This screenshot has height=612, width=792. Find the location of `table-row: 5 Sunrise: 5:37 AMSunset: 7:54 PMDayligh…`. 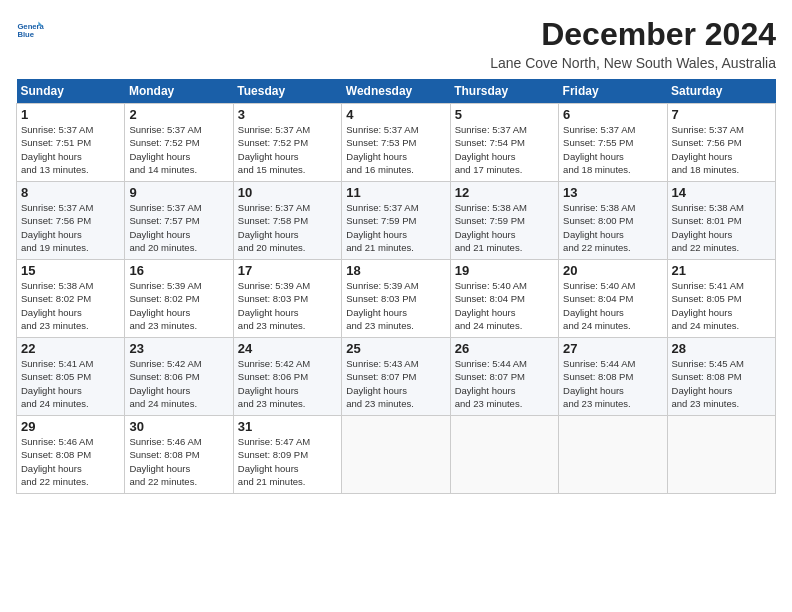

table-row: 5 Sunrise: 5:37 AMSunset: 7:54 PMDayligh… is located at coordinates (504, 143).